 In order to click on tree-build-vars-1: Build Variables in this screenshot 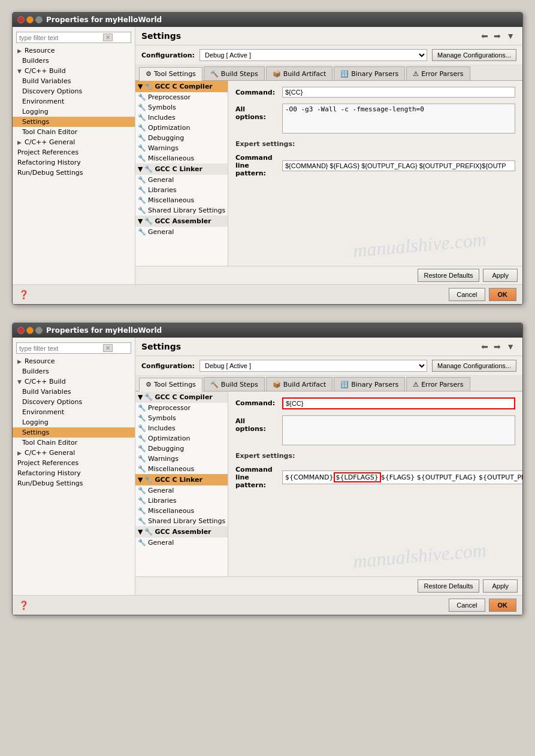, I will do `click(74, 81)`.